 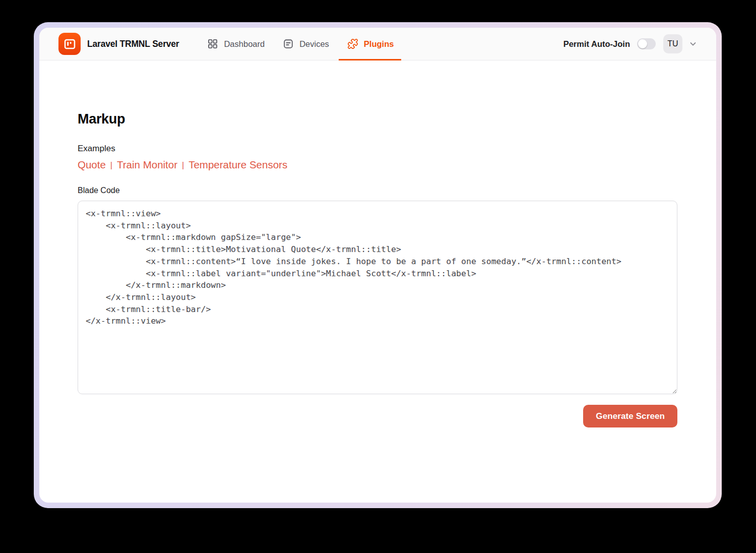 What do you see at coordinates (377, 191) in the screenshot?
I see `blade-code-label: Blade Code` at bounding box center [377, 191].